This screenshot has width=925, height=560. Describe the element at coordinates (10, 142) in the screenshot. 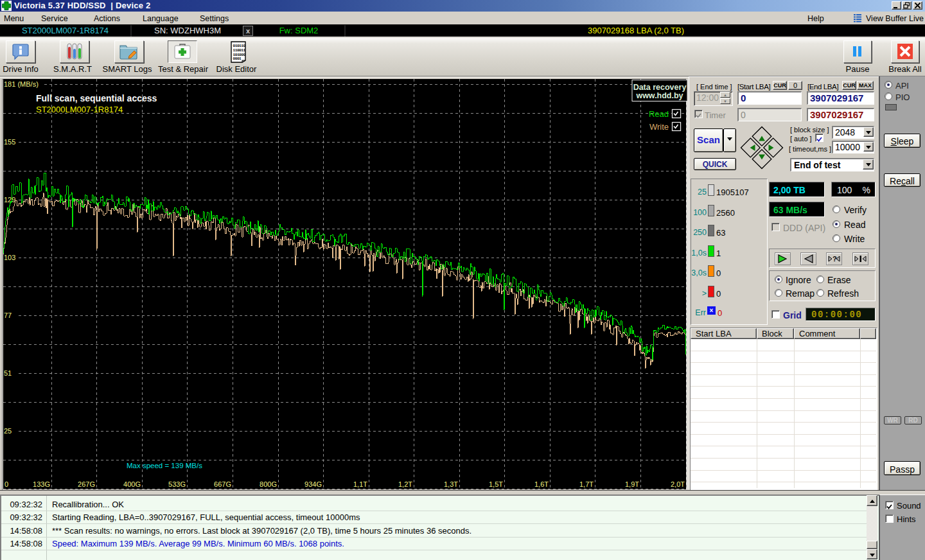

I see `svg-text: 155` at that location.